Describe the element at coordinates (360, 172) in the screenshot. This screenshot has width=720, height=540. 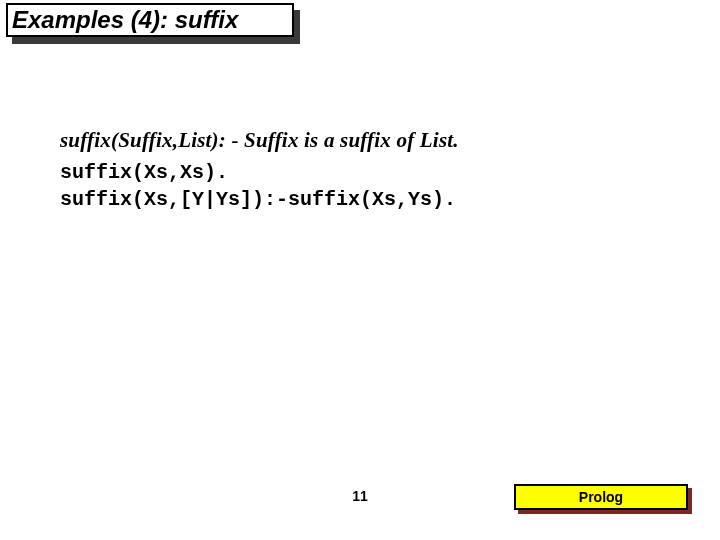
I see `code-line-1: suffix(Xs,Xs).` at that location.